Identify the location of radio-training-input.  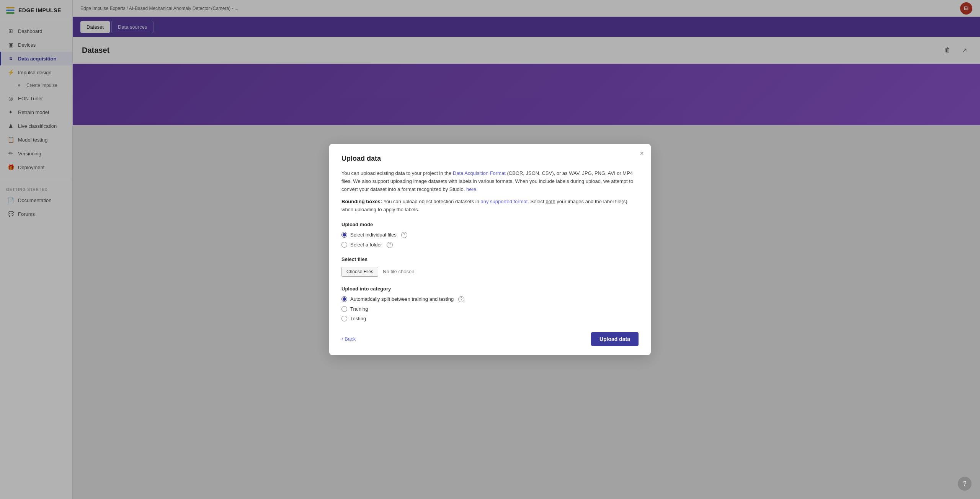
(345, 309).